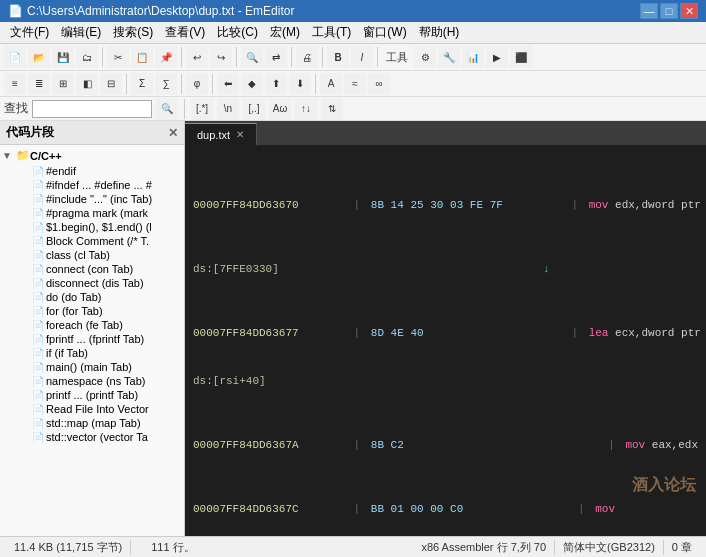  I want to click on status-filesize: 11.4 KB (11,715 字节), so click(68, 548).